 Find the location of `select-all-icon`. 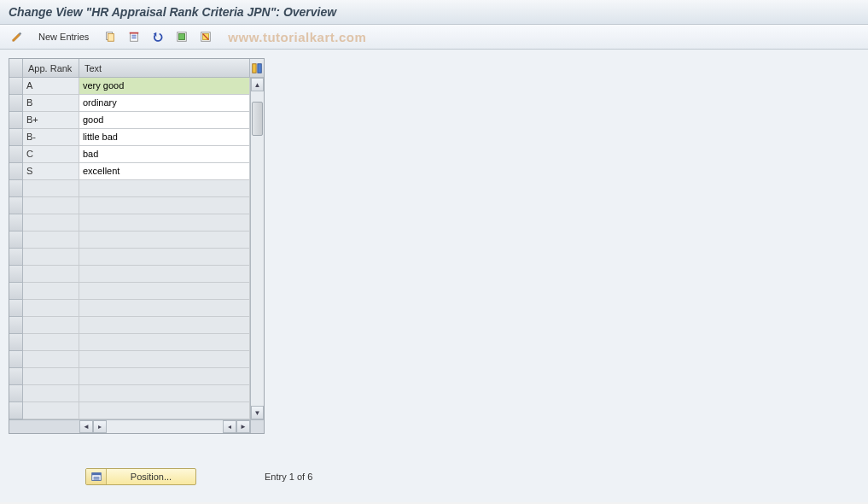

select-all-icon is located at coordinates (182, 37).